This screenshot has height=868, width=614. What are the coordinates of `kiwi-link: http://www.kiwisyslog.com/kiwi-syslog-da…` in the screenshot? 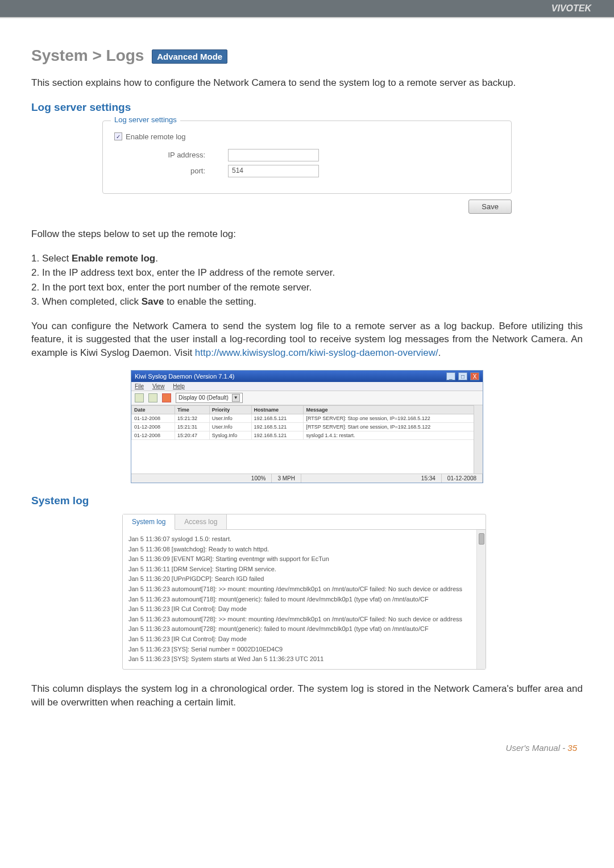 It's located at (317, 352).